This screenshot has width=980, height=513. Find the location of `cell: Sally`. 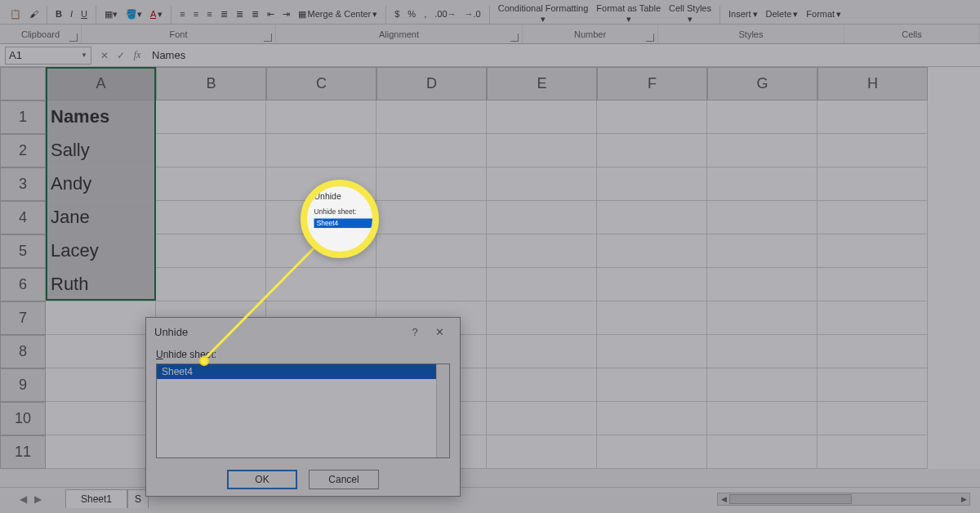

cell: Sally is located at coordinates (101, 150).